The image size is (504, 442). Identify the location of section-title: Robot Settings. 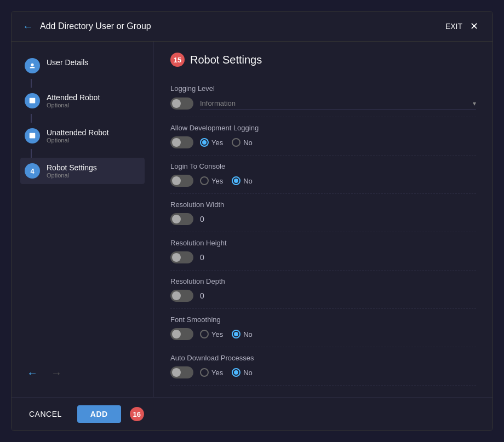
(226, 60).